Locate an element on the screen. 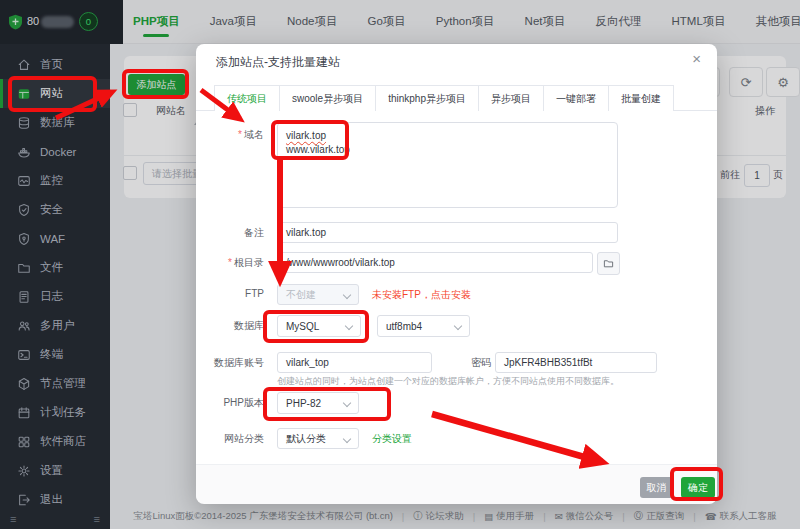  modal-title: 添加站点-支持批量建站 is located at coordinates (278, 62).